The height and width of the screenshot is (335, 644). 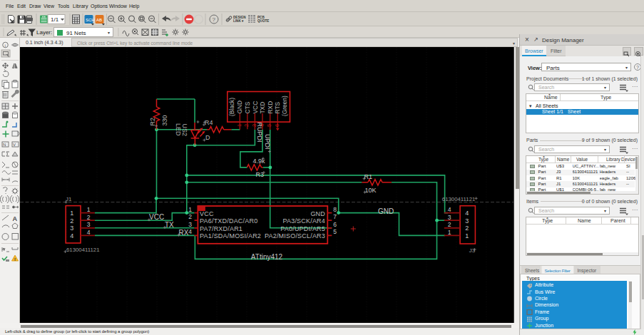 What do you see at coordinates (16, 219) in the screenshot?
I see `svg-text: A` at bounding box center [16, 219].